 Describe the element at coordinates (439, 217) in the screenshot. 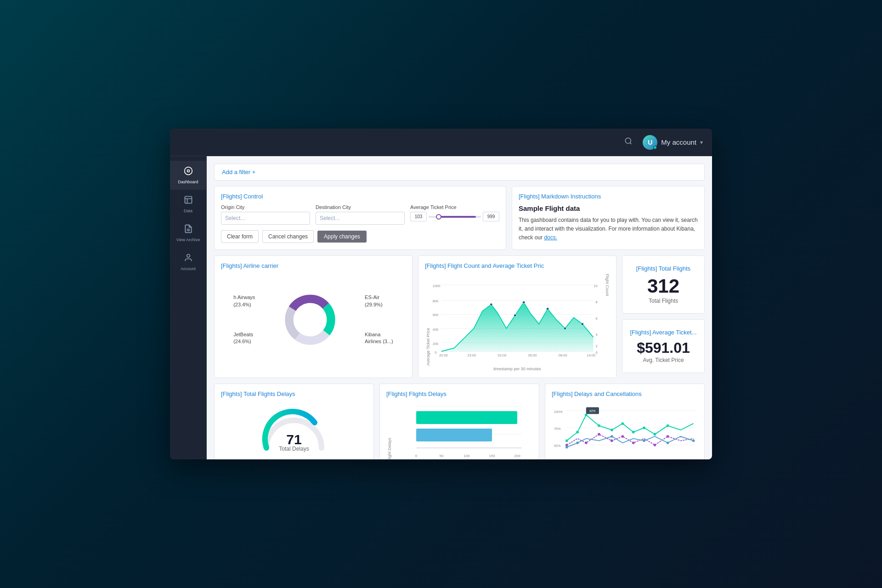

I see `range-thumb` at that location.